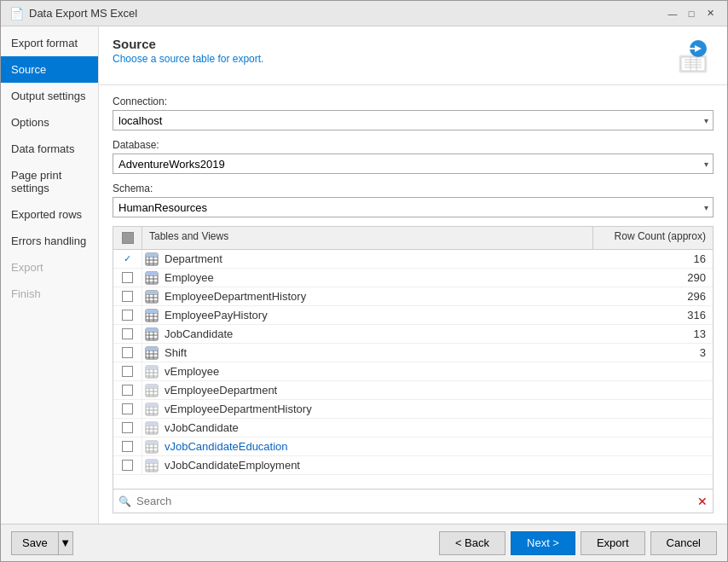  Describe the element at coordinates (413, 391) in the screenshot. I see `table-row: vEmployeeDepartment` at that location.